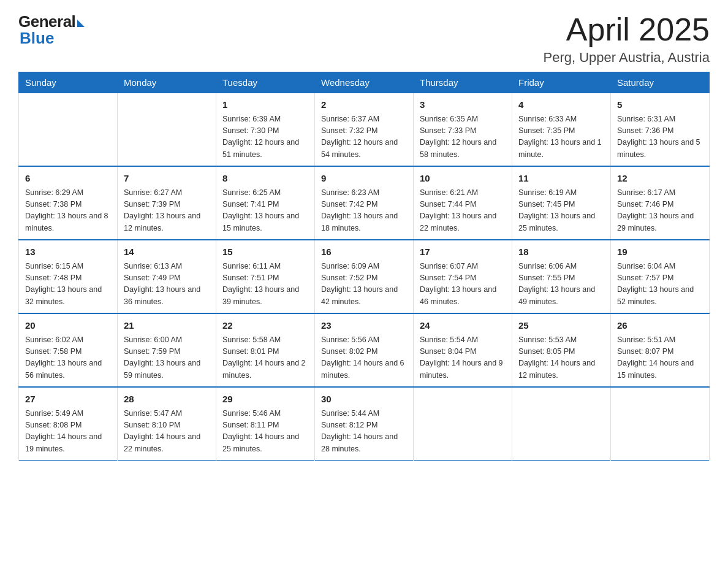  I want to click on calendar-cell: 23Sunrise: 5:56 AM Sunset: 8:02 PM Dayli…, so click(364, 350).